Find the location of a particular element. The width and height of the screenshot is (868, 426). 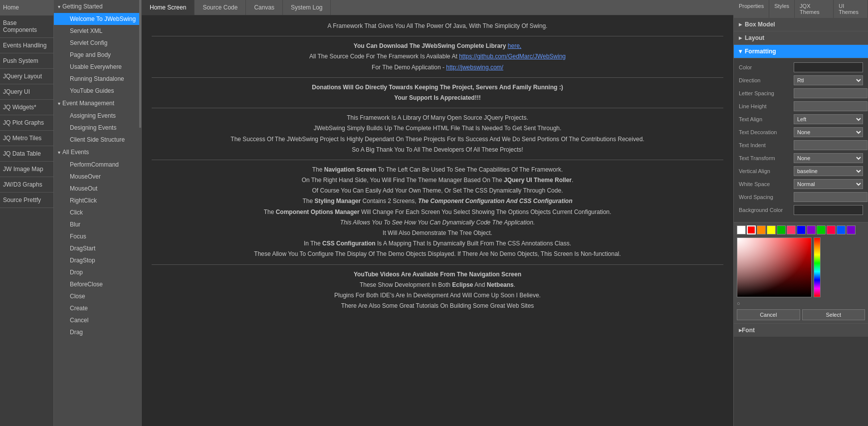

nav-item-focus: Focus is located at coordinates (98, 236).